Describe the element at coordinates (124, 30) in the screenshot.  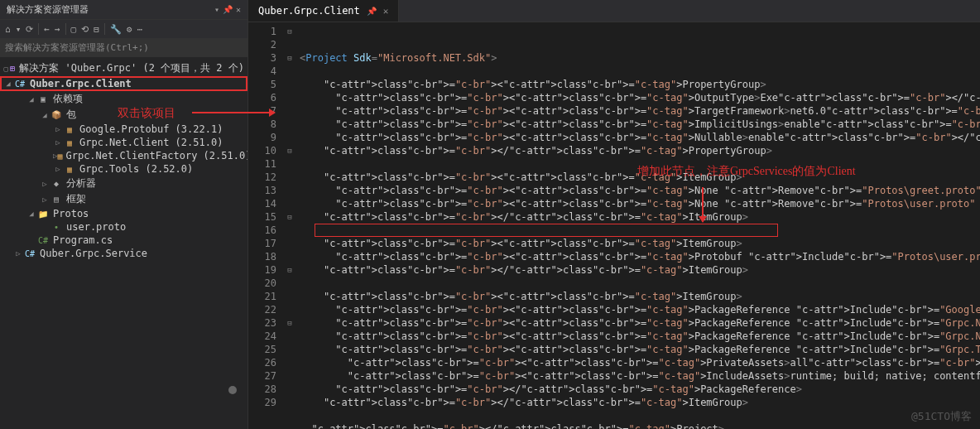
I see `se-toolbar: ⌂ ▾ ⟳ ← → ▢ ⟲ ⊟ 🔧 ⚙ ⋯` at that location.